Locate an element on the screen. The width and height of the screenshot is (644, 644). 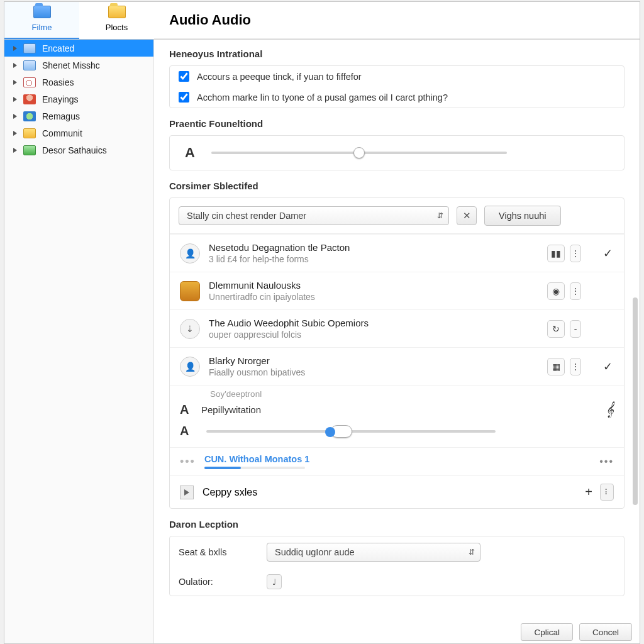
intro-panel: Accours a peeque tinck, if yuan to fiffe… is located at coordinates (397, 87).